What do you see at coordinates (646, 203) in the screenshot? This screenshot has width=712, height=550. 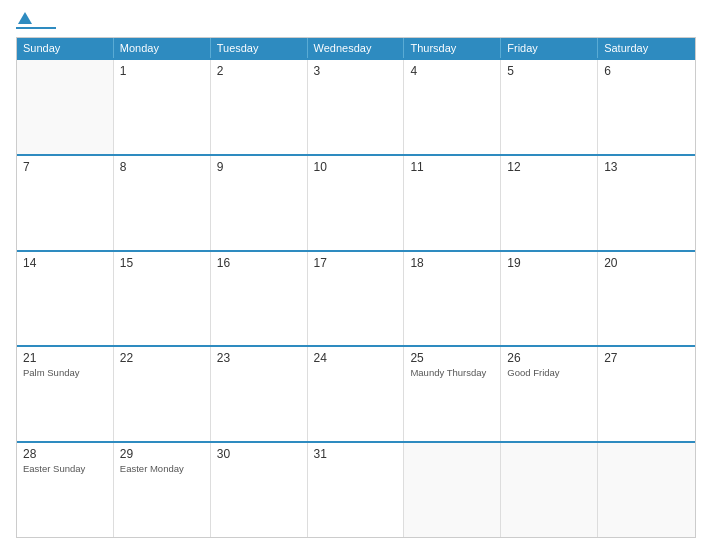 I see `cal-cell: 13` at bounding box center [646, 203].